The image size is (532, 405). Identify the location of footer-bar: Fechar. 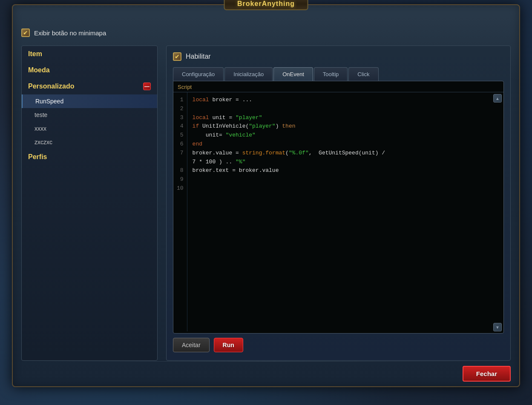
(266, 374).